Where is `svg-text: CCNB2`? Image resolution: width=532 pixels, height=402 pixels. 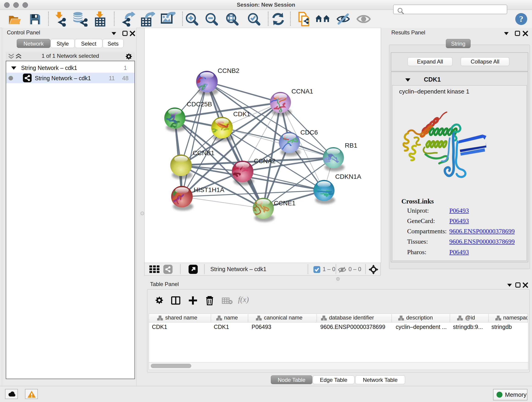
svg-text: CCNB2 is located at coordinates (228, 71).